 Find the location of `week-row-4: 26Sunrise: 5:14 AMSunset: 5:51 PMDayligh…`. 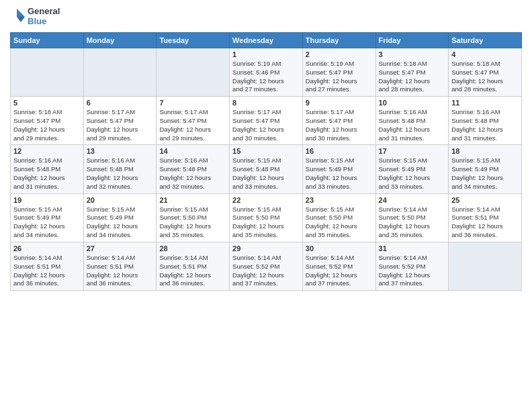

week-row-4: 26Sunrise: 5:14 AMSunset: 5:51 PMDayligh… is located at coordinates (266, 266).